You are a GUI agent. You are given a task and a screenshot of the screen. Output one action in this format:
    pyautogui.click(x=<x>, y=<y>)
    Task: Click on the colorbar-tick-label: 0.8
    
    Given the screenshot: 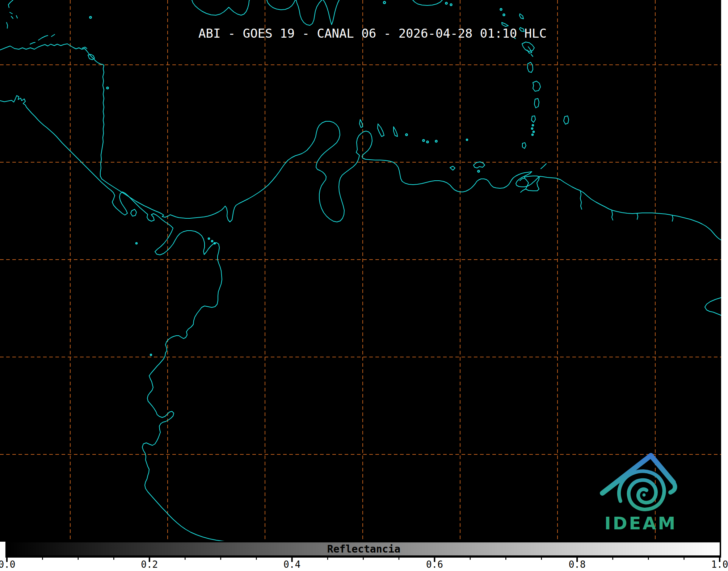 What is the action you would take?
    pyautogui.click(x=577, y=564)
    